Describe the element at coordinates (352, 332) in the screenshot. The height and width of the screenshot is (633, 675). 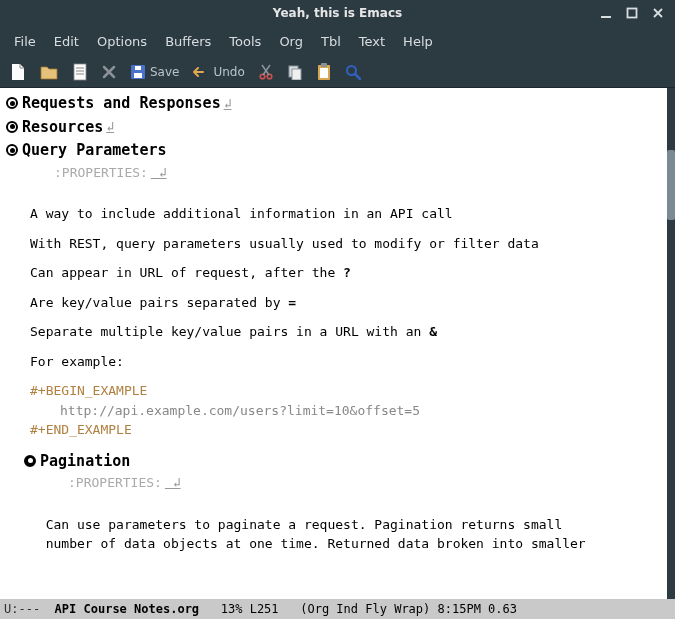
I see `body-line: Separate multiple key/value pairs in a U…` at that location.